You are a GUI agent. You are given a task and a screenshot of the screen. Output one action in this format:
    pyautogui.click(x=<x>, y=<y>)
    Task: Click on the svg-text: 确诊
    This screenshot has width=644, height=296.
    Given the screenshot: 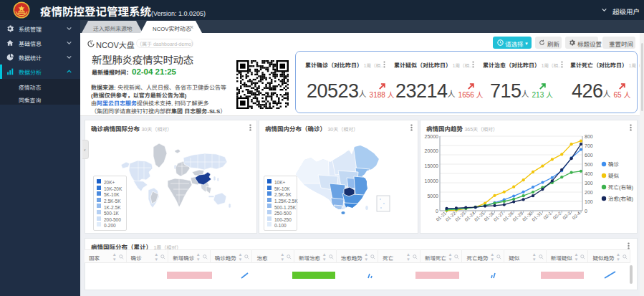 What is the action you would take?
    pyautogui.click(x=613, y=163)
    